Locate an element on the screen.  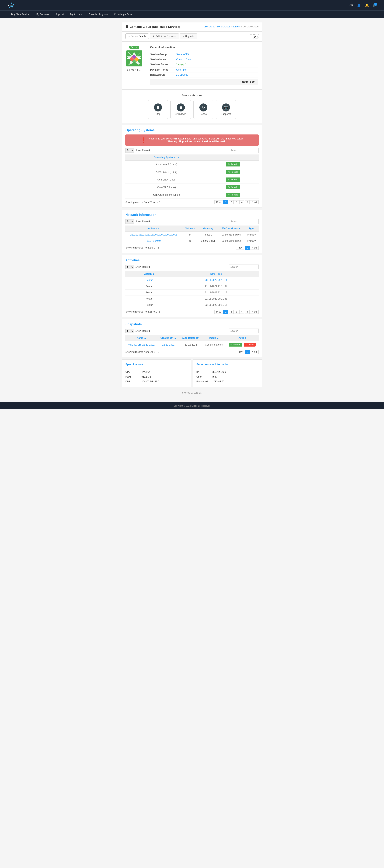
nav-buy-new-service: Buy New Service is located at coordinates (20, 14).